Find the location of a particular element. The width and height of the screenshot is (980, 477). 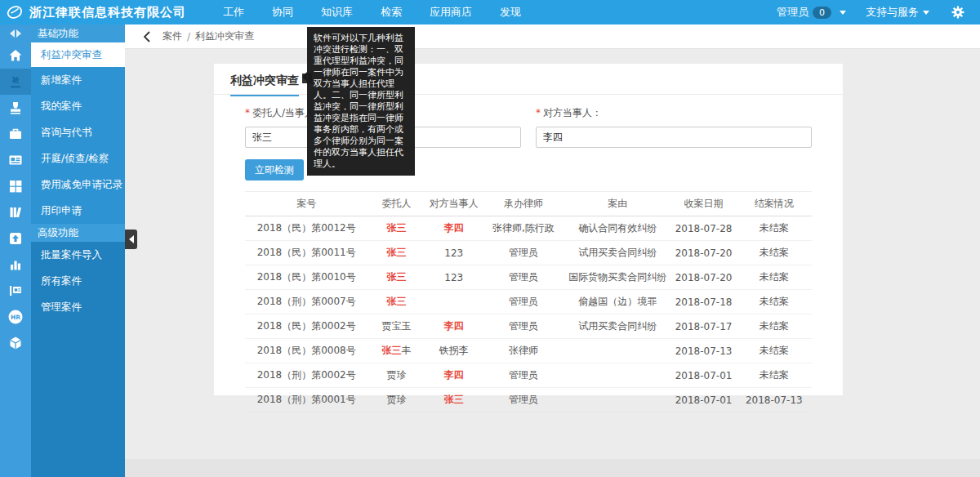

id-card-icon is located at coordinates (16, 160).